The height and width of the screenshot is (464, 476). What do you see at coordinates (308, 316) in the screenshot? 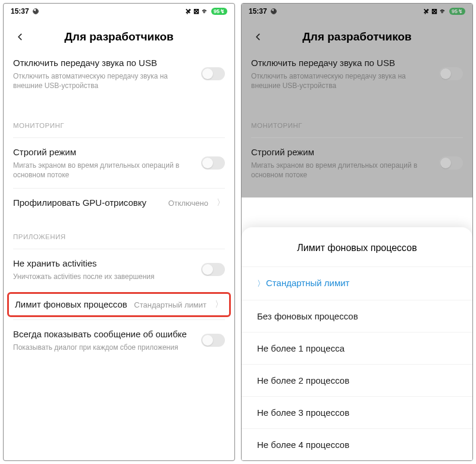
I see `option-label: Без фоновых процессов` at bounding box center [308, 316].